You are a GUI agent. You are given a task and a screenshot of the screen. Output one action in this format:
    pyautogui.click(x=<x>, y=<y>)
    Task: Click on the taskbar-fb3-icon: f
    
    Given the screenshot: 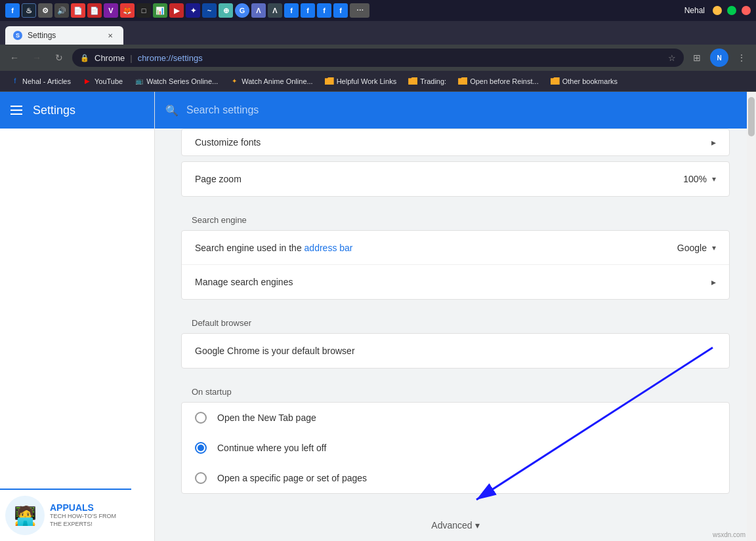 What is the action you would take?
    pyautogui.click(x=308, y=10)
    